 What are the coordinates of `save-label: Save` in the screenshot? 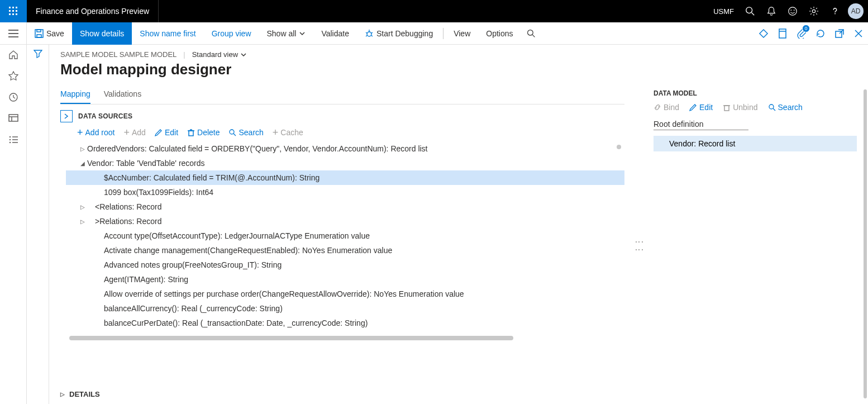 It's located at (55, 34).